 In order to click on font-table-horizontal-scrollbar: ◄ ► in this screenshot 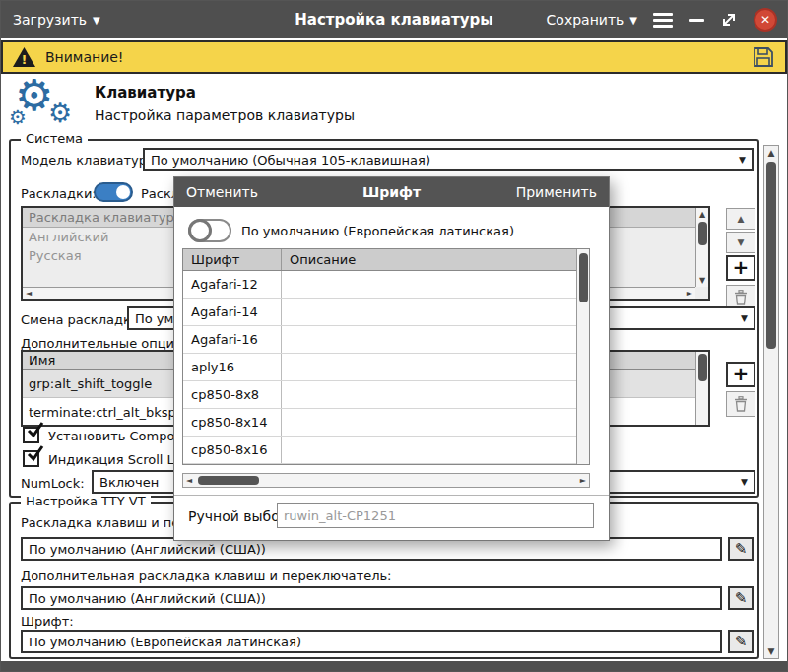, I will do `click(386, 481)`.